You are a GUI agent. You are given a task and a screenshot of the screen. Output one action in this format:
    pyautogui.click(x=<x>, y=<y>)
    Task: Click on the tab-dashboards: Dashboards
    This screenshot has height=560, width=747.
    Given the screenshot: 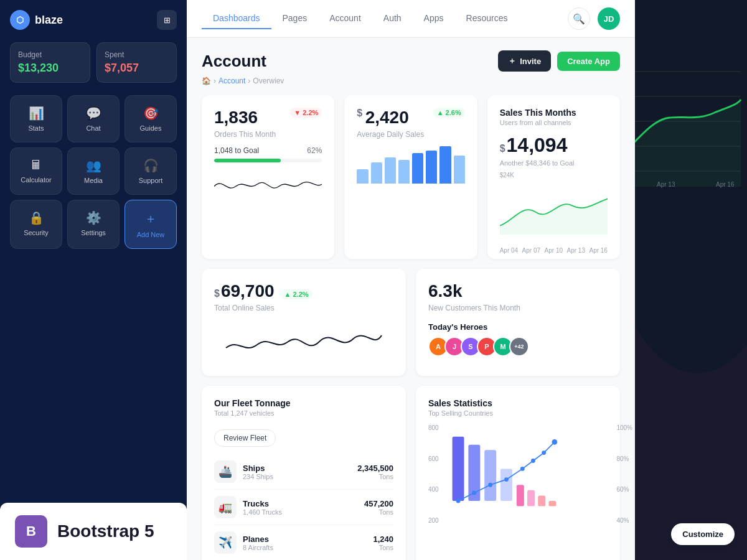 What is the action you would take?
    pyautogui.click(x=237, y=19)
    